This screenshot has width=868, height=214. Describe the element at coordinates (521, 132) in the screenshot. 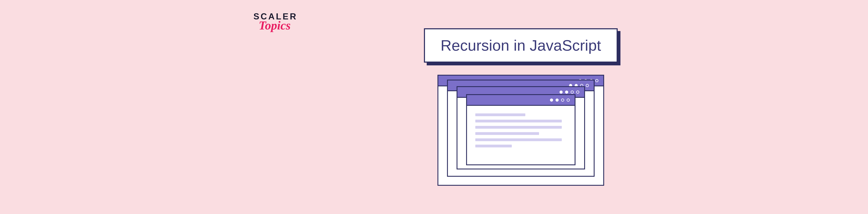

I see `window-body` at that location.